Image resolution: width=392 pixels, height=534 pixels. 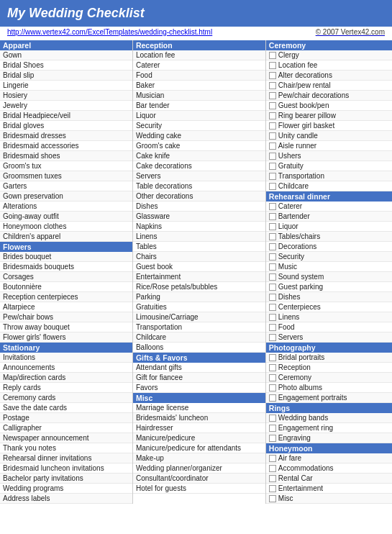 I want to click on list-item: Make-up, so click(x=199, y=458).